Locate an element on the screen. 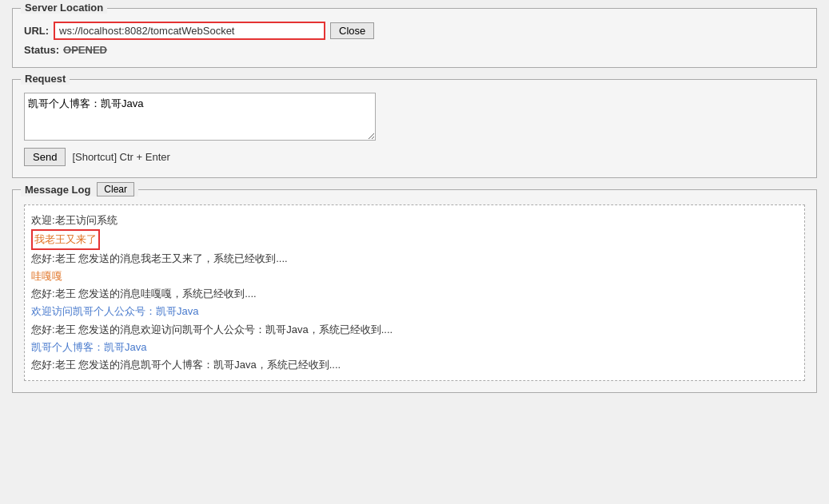 This screenshot has width=829, height=504. log-line-4: 您好:老王 您发送的消息哇嘎嘎，系统已经收到.... is located at coordinates (414, 294).